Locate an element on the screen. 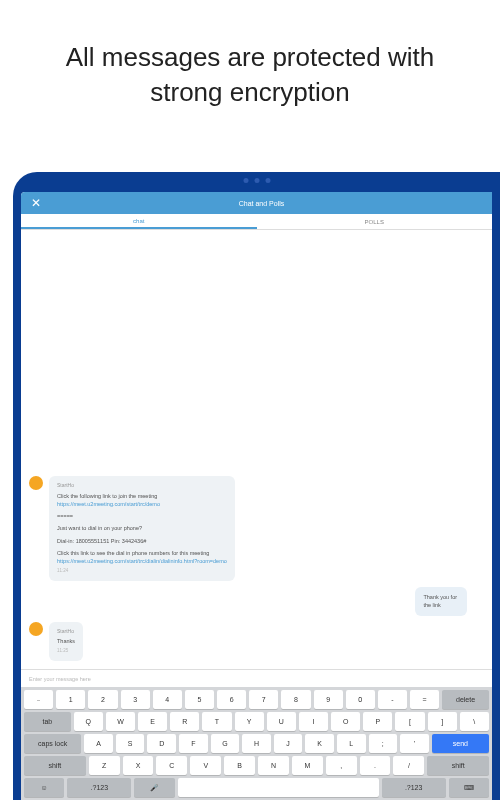 The width and height of the screenshot is (500, 800). key-send: send is located at coordinates (460, 744).